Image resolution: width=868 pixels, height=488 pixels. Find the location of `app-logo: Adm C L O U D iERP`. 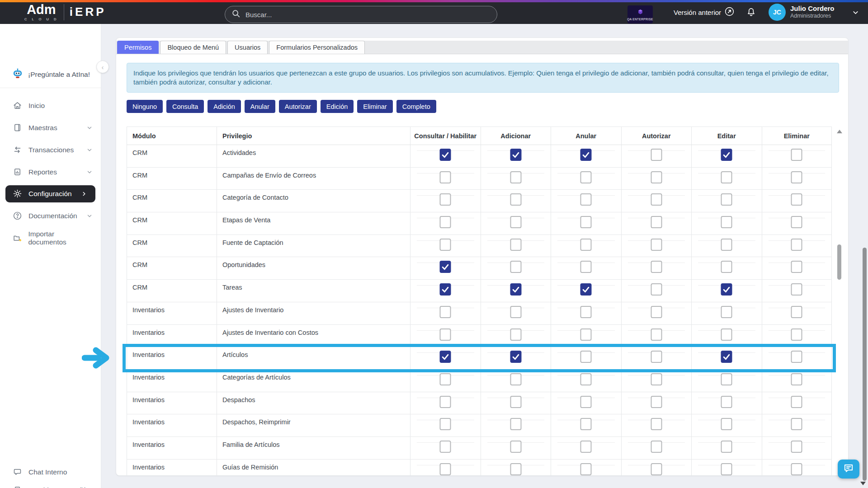

app-logo: Adm C L O U D iERP is located at coordinates (65, 12).